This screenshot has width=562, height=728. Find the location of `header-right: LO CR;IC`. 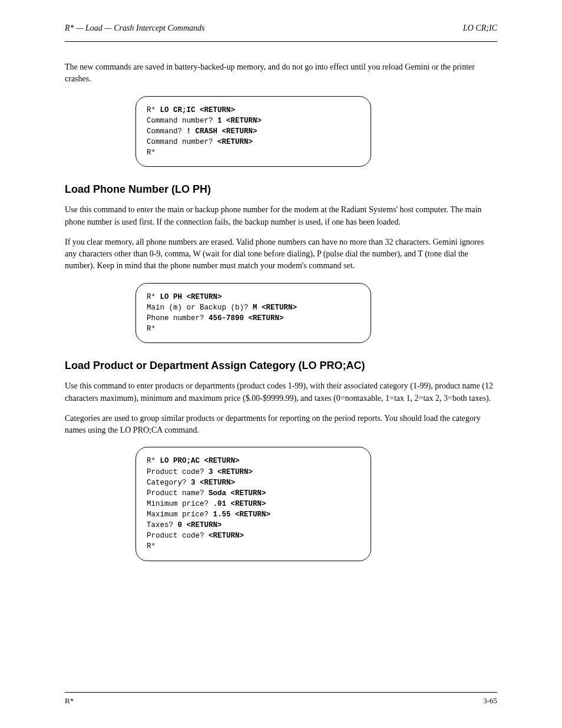

header-right: LO CR;IC is located at coordinates (480, 28).